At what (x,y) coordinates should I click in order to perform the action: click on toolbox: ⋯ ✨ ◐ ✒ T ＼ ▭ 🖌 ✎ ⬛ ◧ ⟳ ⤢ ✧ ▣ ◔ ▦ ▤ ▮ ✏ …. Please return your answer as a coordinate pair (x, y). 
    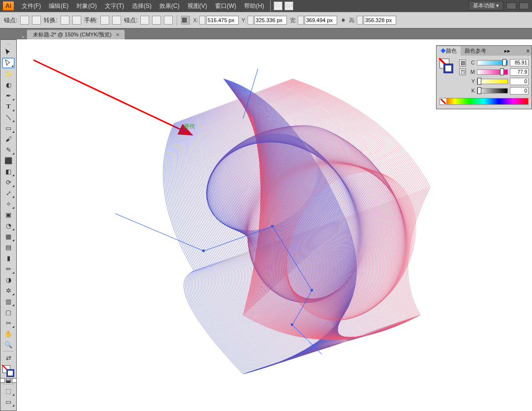
    Looking at the image, I should click on (8, 225).